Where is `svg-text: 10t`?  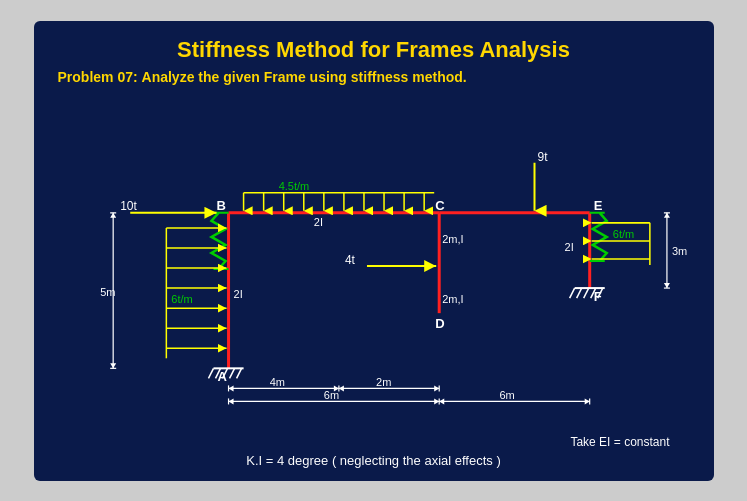 svg-text: 10t is located at coordinates (128, 205).